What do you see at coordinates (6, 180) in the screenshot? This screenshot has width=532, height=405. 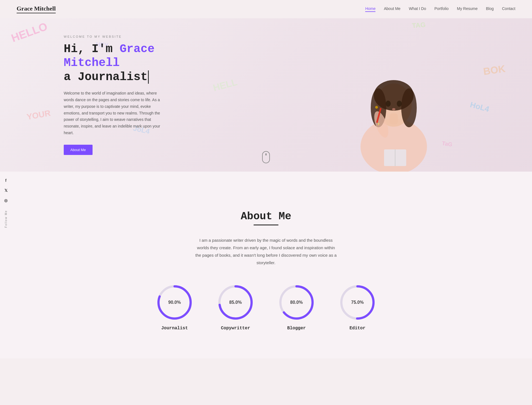 I see `facebook-icon: f` at bounding box center [6, 180].